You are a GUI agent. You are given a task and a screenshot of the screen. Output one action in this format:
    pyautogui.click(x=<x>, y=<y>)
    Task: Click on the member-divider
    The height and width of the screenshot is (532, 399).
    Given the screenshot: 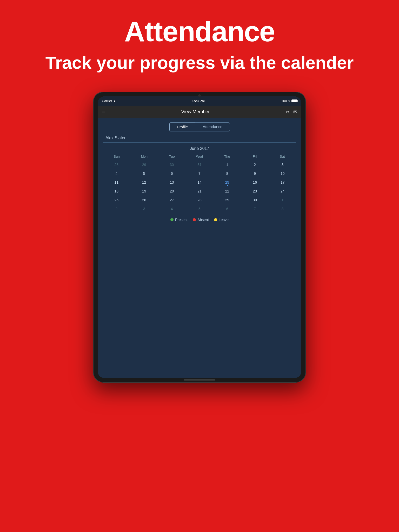 What is the action you would take?
    pyautogui.click(x=200, y=142)
    